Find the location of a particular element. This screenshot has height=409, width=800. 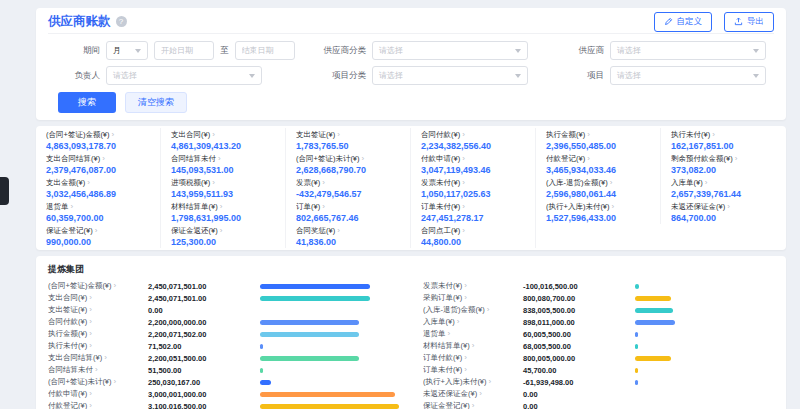

metric-label: 支出合同结算(¥) is located at coordinates (73, 159).